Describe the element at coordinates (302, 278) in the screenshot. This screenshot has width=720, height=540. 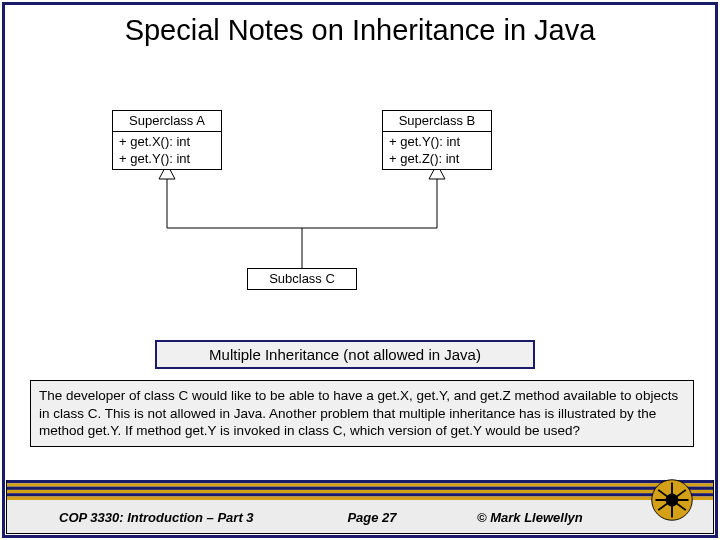
I see `class-c-name: Subclass C` at that location.